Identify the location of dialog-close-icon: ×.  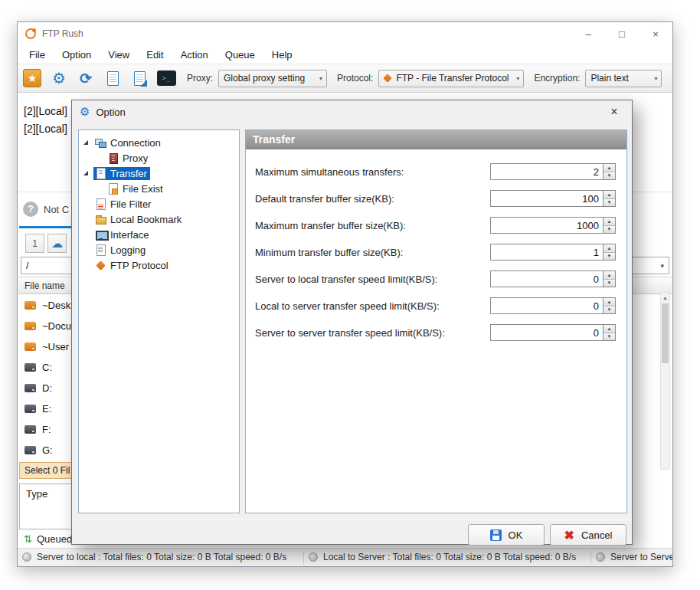
(614, 112).